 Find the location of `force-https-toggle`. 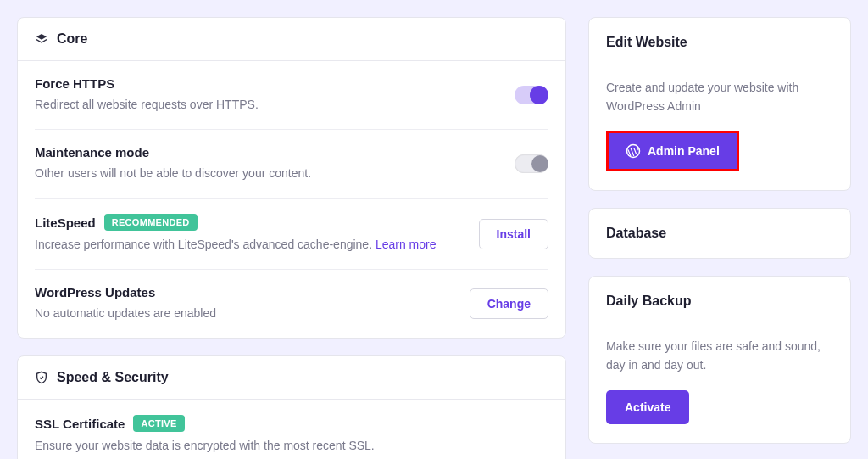

force-https-toggle is located at coordinates (531, 95).